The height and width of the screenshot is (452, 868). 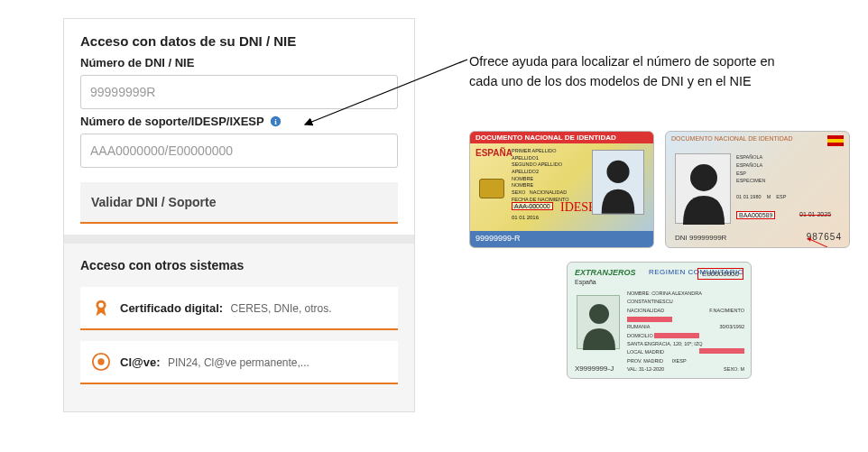 What do you see at coordinates (756, 215) in the screenshot?
I see `dni2-soporte-box: BAA000589` at bounding box center [756, 215].